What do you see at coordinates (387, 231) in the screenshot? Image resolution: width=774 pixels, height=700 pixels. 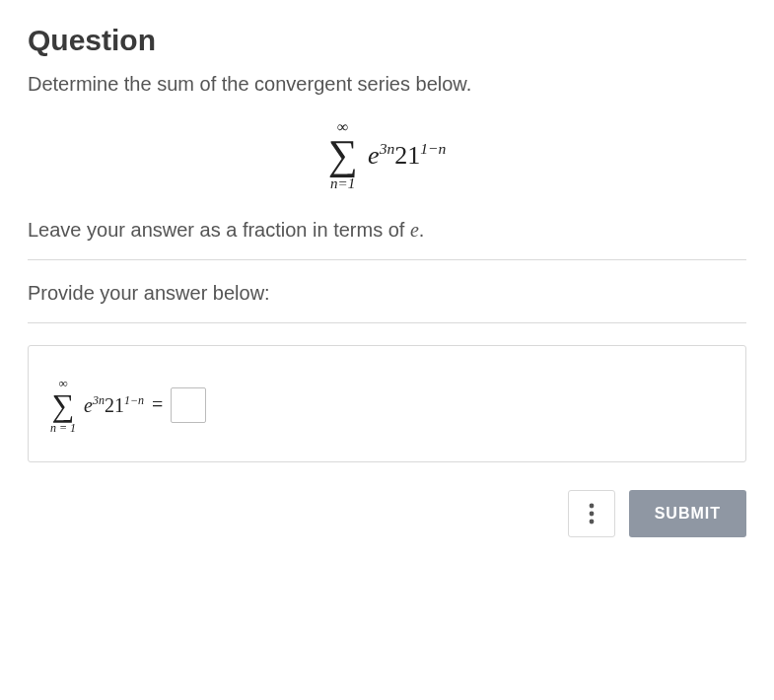 I see `answer-instruction: Leave your answer as a fraction in terms…` at bounding box center [387, 231].